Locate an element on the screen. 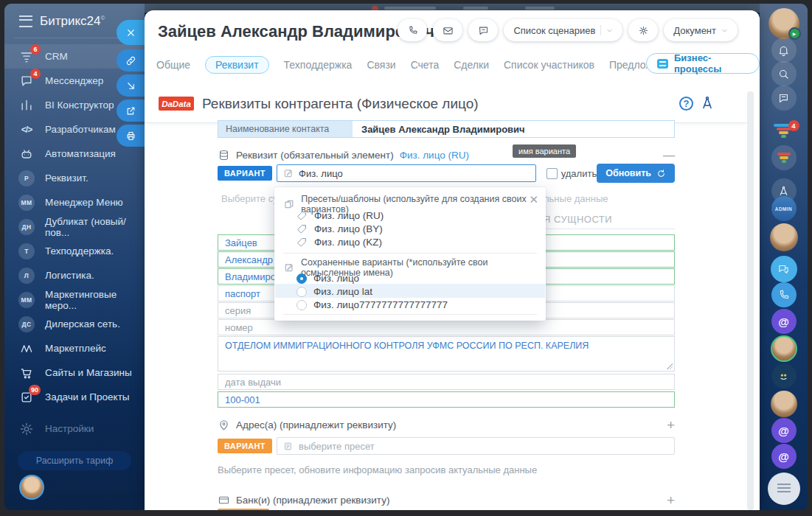 This screenshot has height=516, width=812. header-actions: Список сценариев Документ is located at coordinates (568, 30).